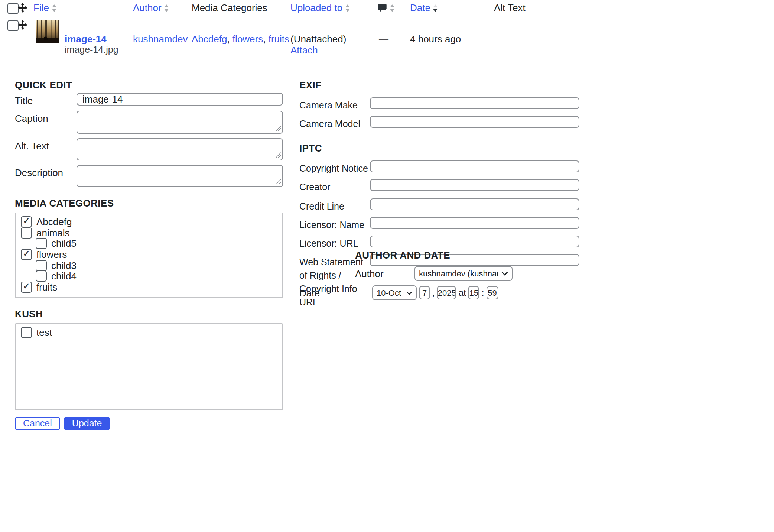  Describe the element at coordinates (475, 204) in the screenshot. I see `credit-line-input` at that location.